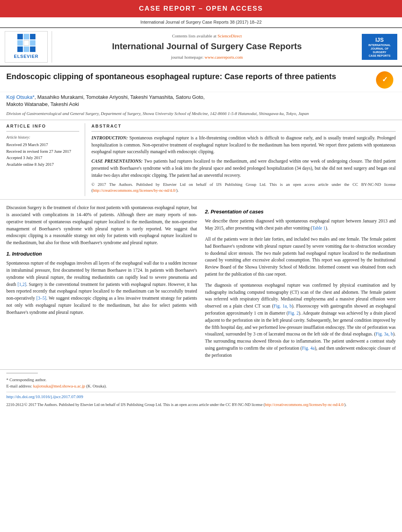 Image resolution: width=402 pixels, height=532 pixels. I want to click on license-text-start: 2210-2612/© 2017 The Authors. Published …, so click(136, 405).